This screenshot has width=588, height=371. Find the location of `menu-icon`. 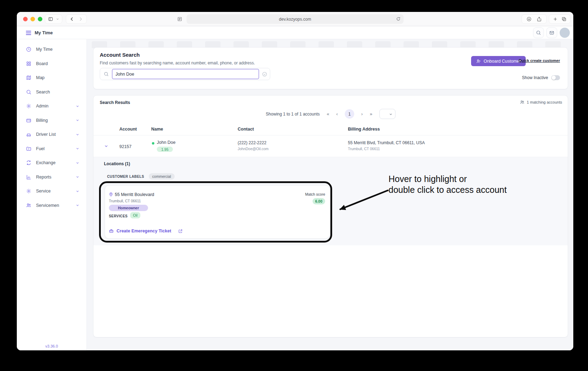

menu-icon is located at coordinates (29, 33).